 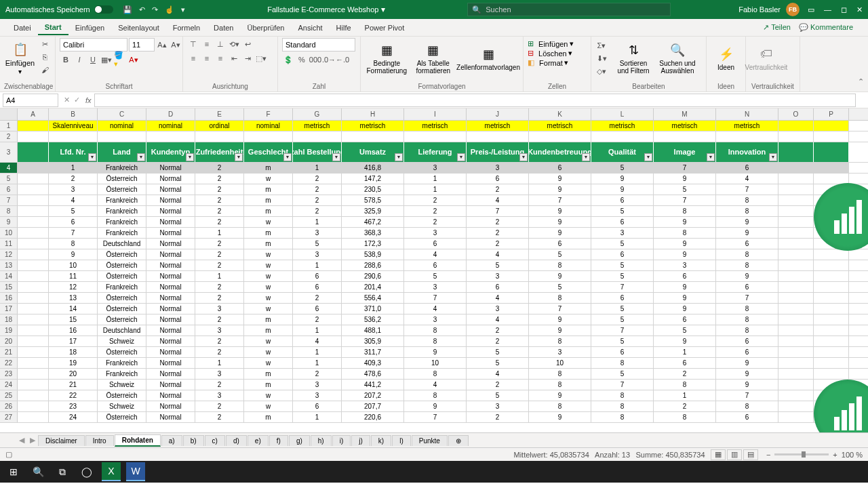 What do you see at coordinates (550, 53) in the screenshot?
I see `delete-cells-button: ⊟ Löschen ▾` at bounding box center [550, 53].